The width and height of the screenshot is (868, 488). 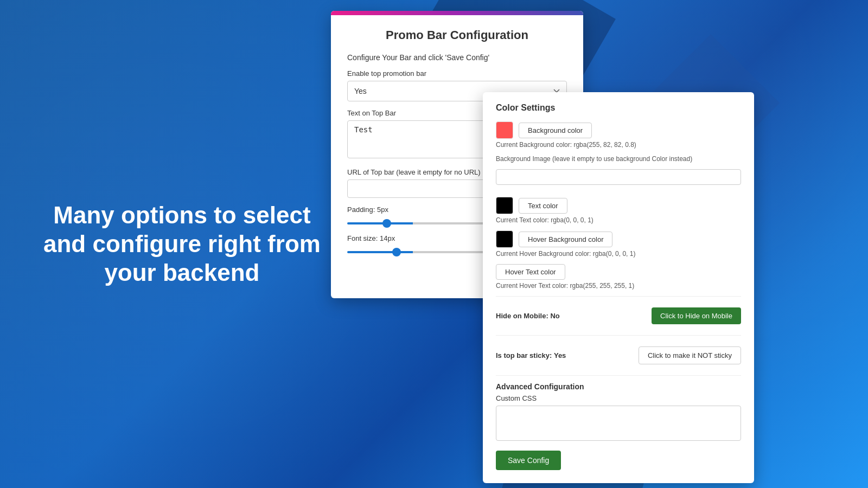 What do you see at coordinates (505, 130) in the screenshot?
I see `bg-color-swatch` at bounding box center [505, 130].